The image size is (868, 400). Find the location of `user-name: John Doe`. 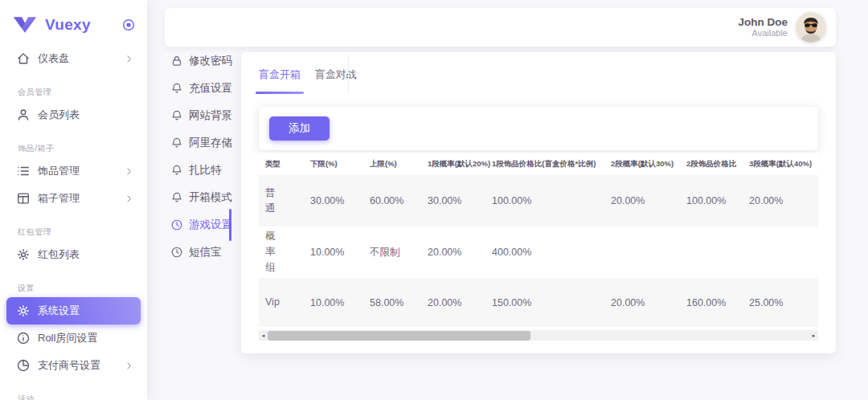

user-name: John Doe is located at coordinates (763, 22).